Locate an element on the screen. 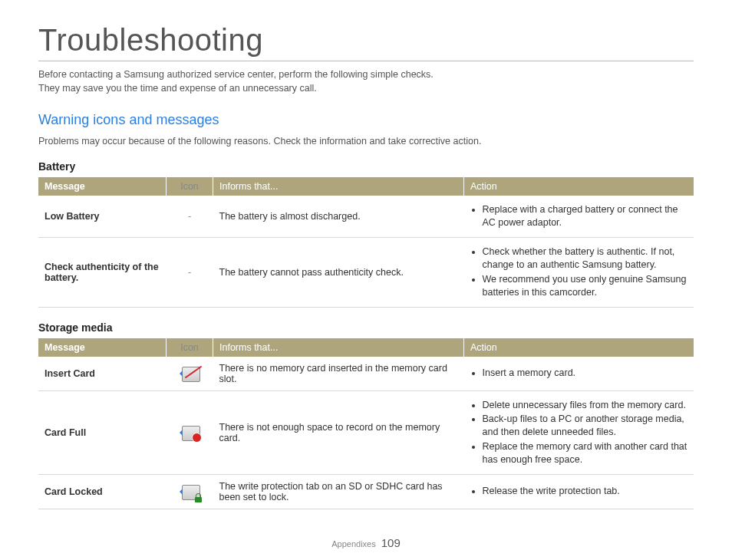  cell-message: Card Locked is located at coordinates (103, 491).